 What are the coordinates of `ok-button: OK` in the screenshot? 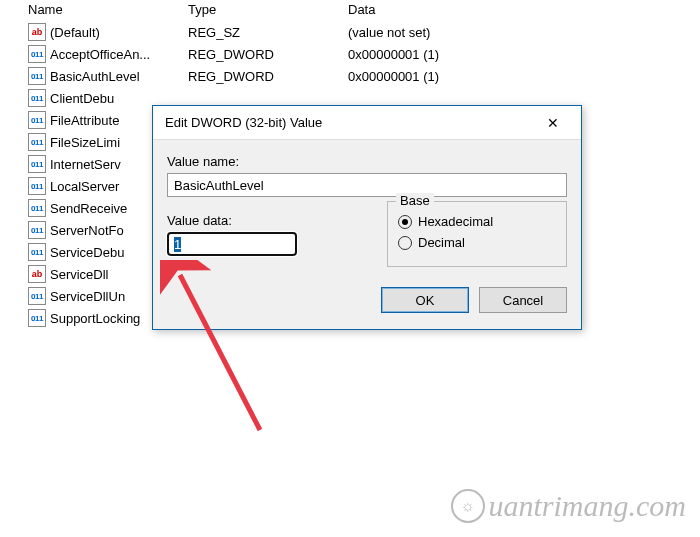 It's located at (425, 300).